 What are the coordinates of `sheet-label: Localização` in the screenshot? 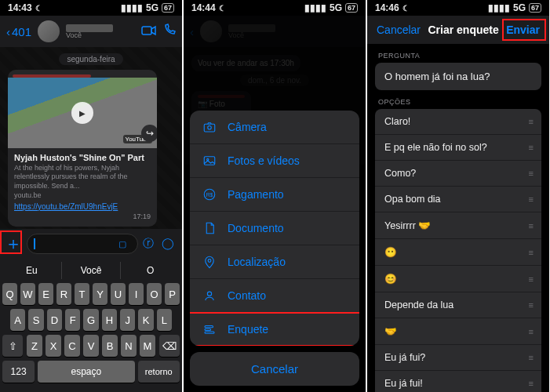 It's located at (257, 262).